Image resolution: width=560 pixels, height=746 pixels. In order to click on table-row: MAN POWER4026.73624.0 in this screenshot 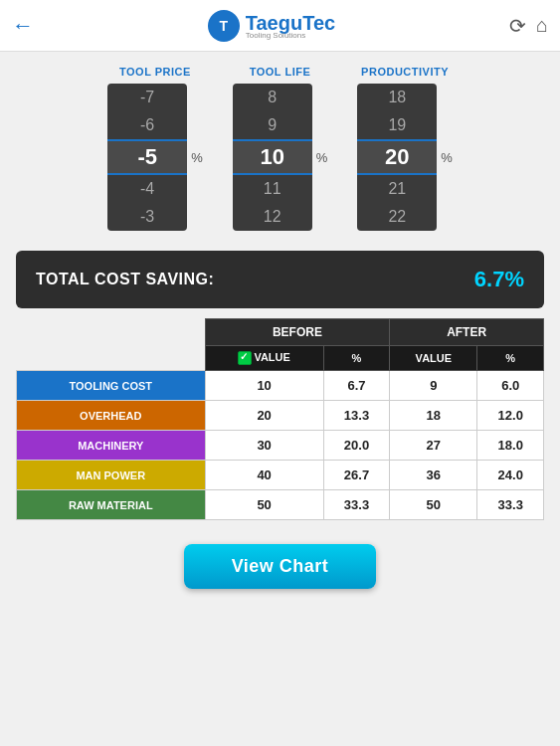, I will do `click(280, 475)`.